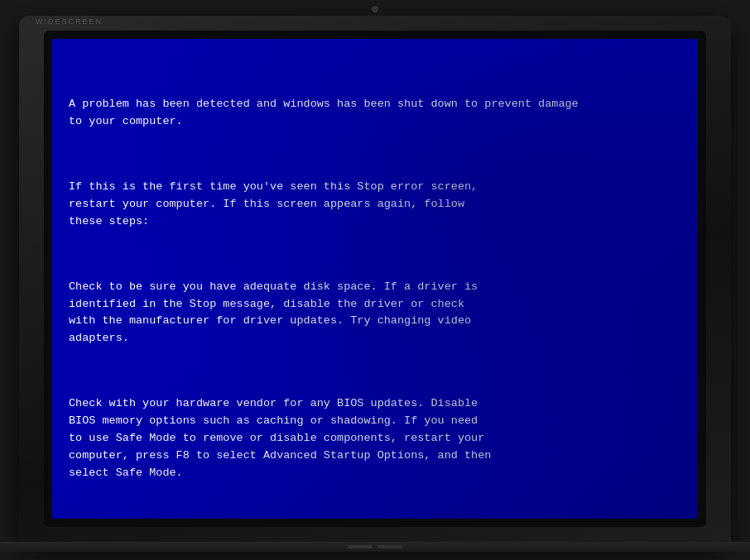  Describe the element at coordinates (375, 9) in the screenshot. I see `webcam-dot` at that location.